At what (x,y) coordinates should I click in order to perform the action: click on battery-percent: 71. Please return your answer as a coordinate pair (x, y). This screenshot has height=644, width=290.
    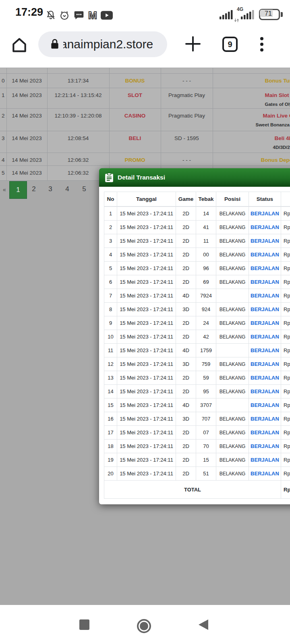
    Looking at the image, I should click on (268, 14).